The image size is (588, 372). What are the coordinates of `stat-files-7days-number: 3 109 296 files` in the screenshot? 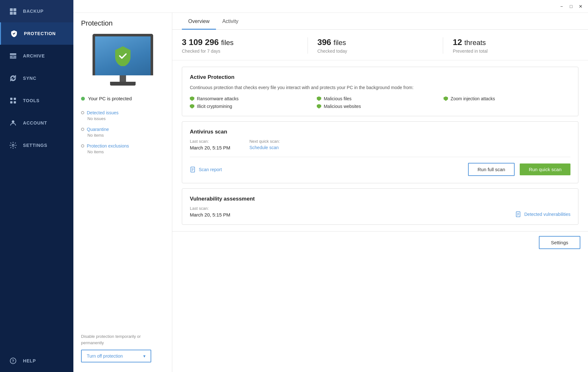 It's located at (240, 42).